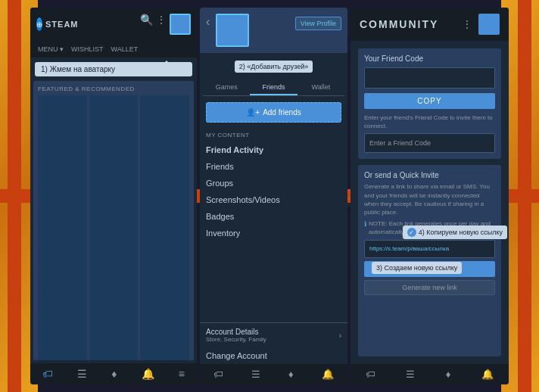 The width and height of the screenshot is (539, 392). Describe the element at coordinates (148, 374) in the screenshot. I see `bottom-bell-icon: 🔔` at that location.